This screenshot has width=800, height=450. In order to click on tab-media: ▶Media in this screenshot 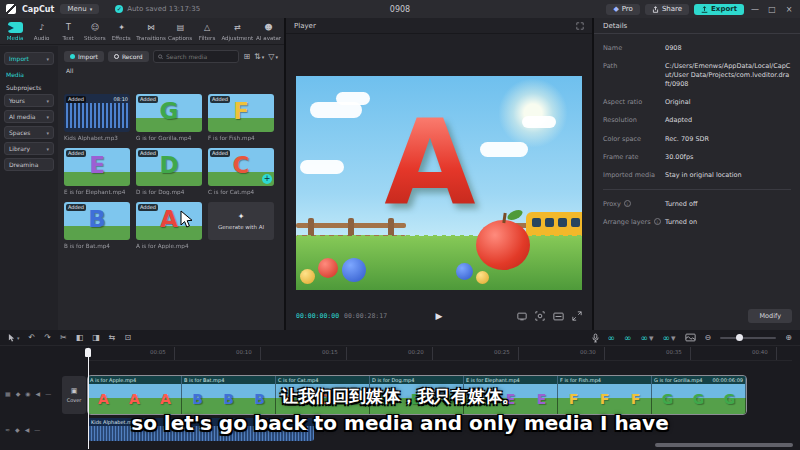, I will do `click(16, 31)`.